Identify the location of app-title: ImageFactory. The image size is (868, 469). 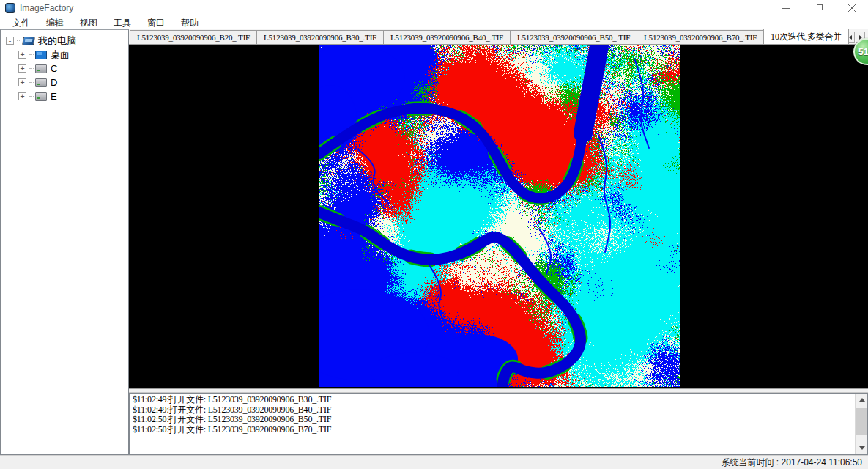
(47, 8).